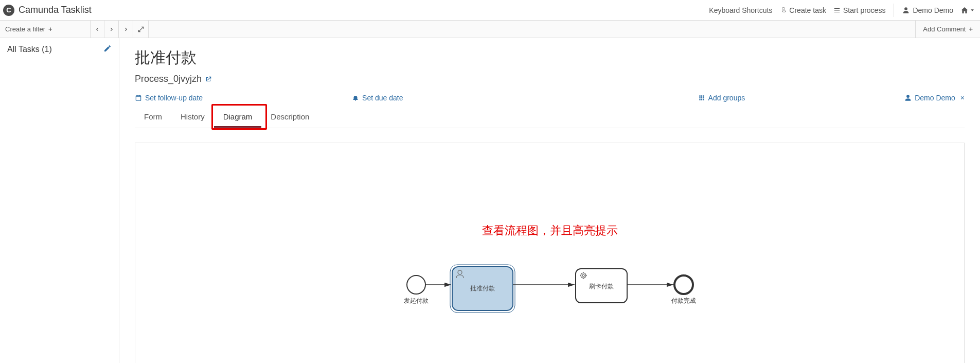 The width and height of the screenshot is (980, 363). What do you see at coordinates (416, 301) in the screenshot?
I see `bpmn-start-label: 发起付款` at bounding box center [416, 301].